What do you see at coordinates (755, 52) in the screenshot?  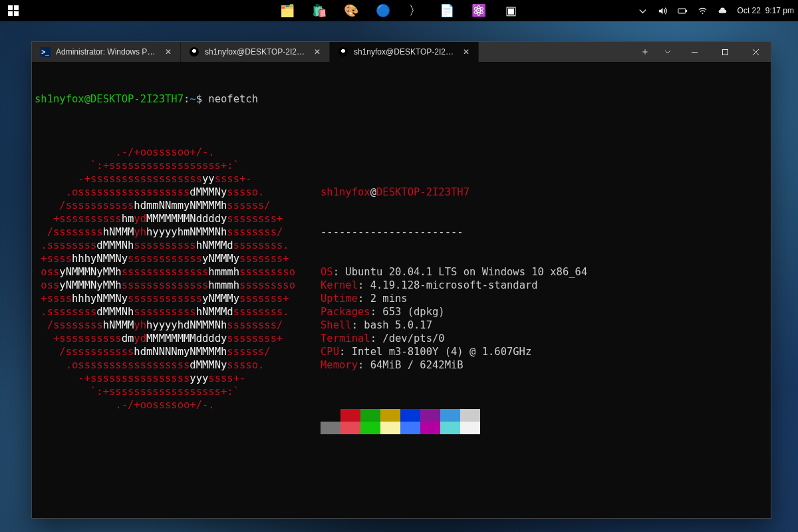 I see `close-button` at bounding box center [755, 52].